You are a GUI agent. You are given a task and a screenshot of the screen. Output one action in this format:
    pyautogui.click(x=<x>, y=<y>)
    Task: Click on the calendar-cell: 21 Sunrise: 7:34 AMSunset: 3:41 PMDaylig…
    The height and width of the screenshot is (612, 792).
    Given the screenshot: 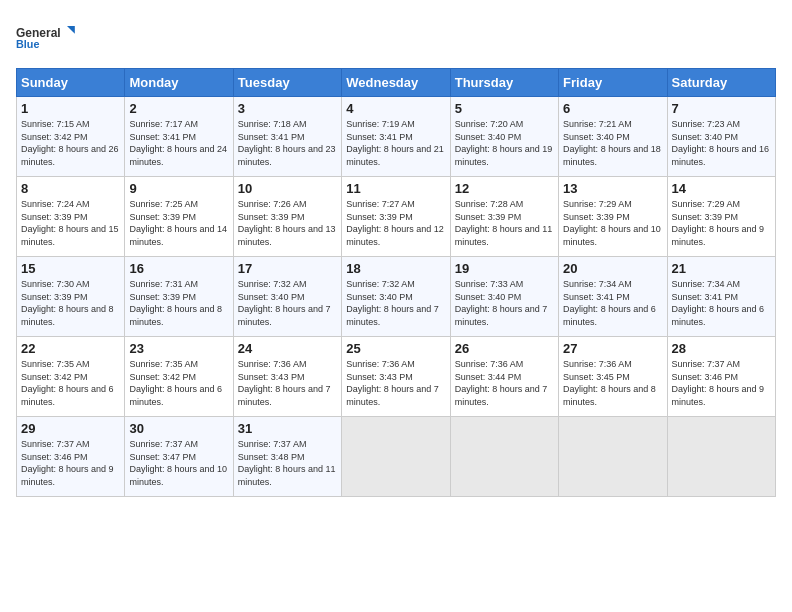 What is the action you would take?
    pyautogui.click(x=721, y=297)
    